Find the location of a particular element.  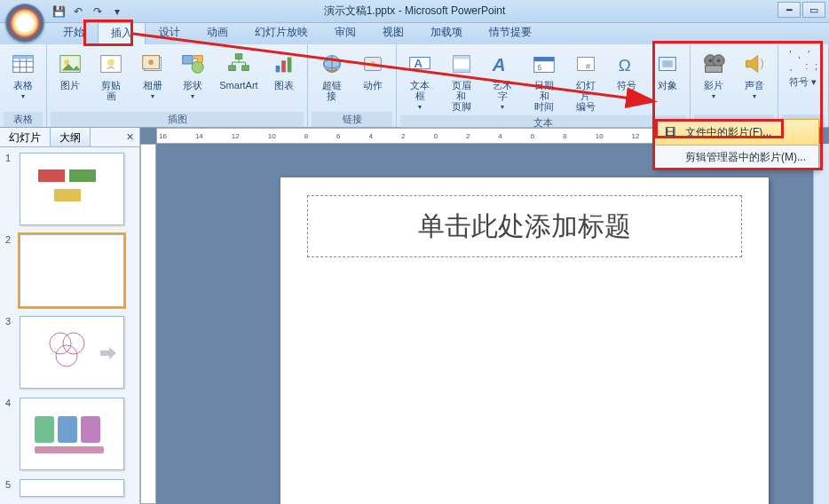

menu-item-movie-from-manager: 剪辑管理器中的影片(M)... is located at coordinates (737, 157).